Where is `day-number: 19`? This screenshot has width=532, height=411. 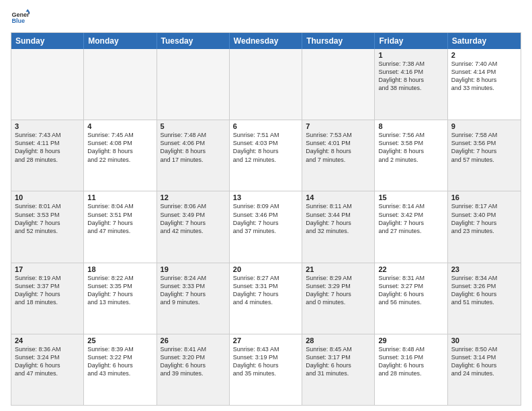
day-number: 19 is located at coordinates (193, 269).